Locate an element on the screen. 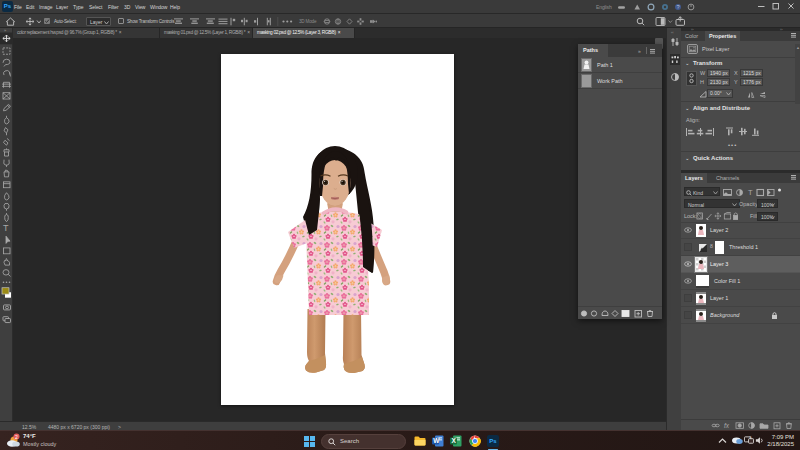 This screenshot has width=800, height=450. svg-text: W is located at coordinates (436, 440).